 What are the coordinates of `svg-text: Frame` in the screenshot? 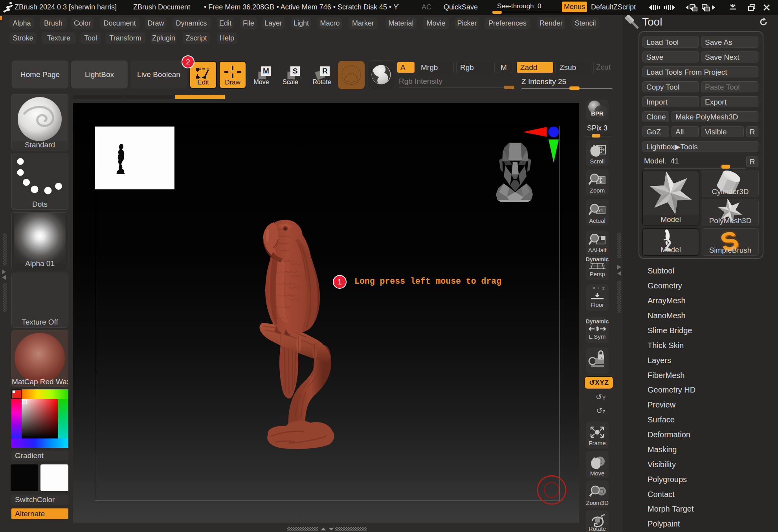 It's located at (597, 443).